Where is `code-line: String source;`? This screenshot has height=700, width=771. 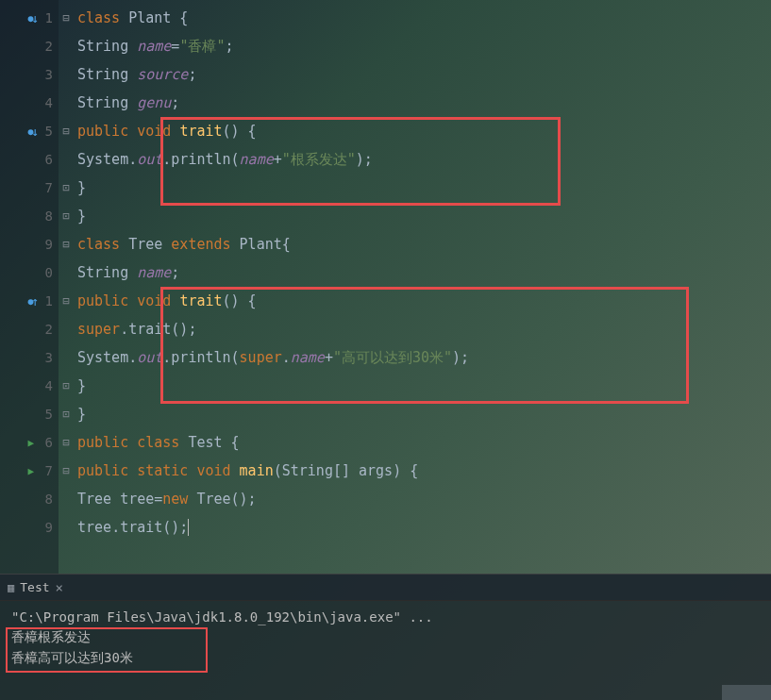
code-line: String source; is located at coordinates (423, 75).